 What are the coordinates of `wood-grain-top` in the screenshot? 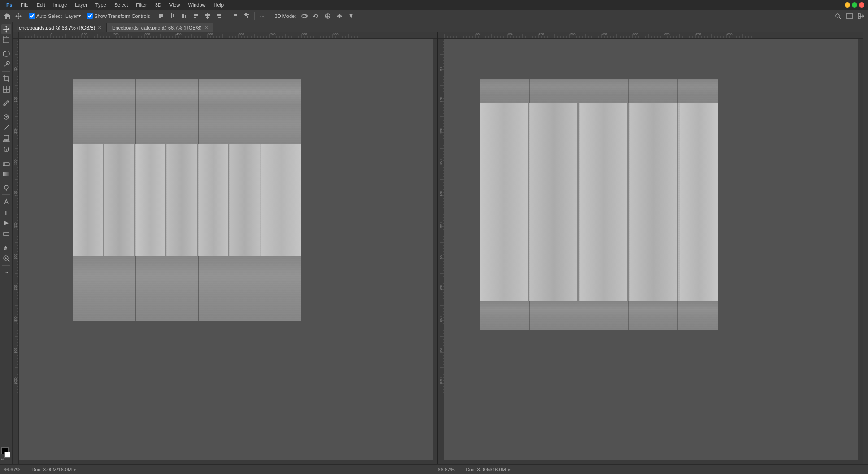 It's located at (187, 111).